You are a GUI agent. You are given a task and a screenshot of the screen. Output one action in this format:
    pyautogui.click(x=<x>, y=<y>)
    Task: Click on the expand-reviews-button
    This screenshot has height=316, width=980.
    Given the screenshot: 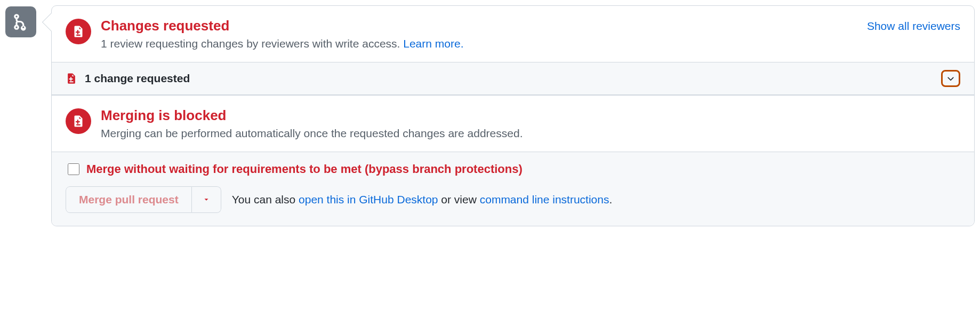 What is the action you would take?
    pyautogui.click(x=951, y=78)
    